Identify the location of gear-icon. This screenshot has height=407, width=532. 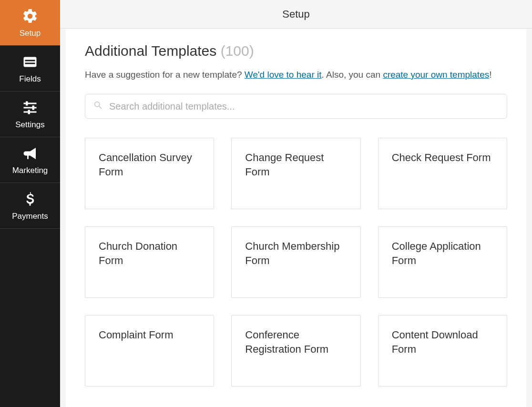
(30, 16).